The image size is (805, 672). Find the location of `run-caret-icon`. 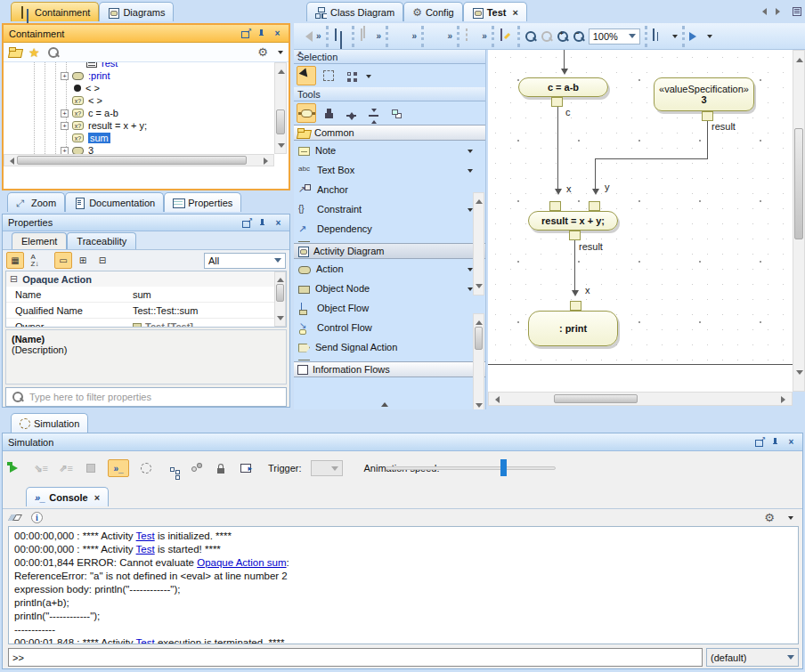

run-caret-icon is located at coordinates (710, 37).